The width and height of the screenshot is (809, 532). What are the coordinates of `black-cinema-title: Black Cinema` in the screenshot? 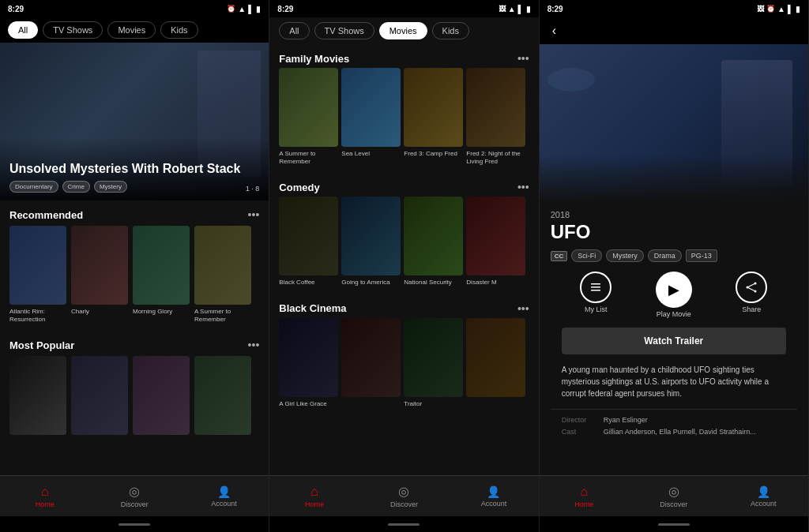 It's located at (313, 308).